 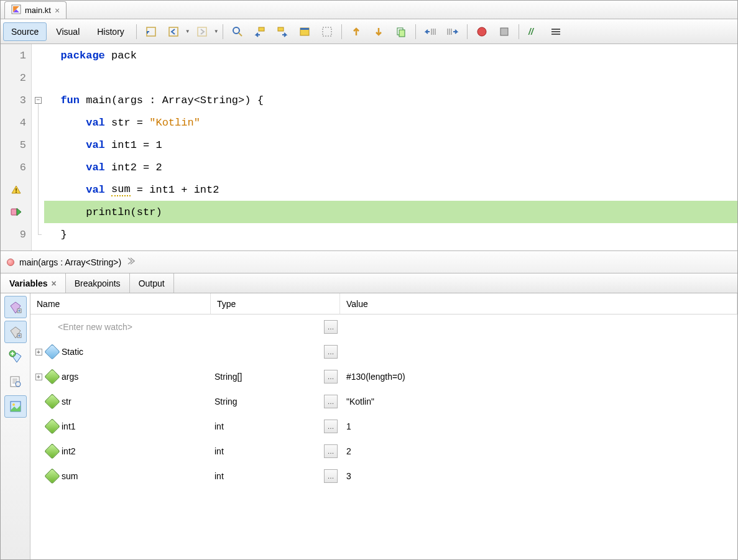 What do you see at coordinates (68, 32) in the screenshot?
I see `tab-visual: Visual` at bounding box center [68, 32].